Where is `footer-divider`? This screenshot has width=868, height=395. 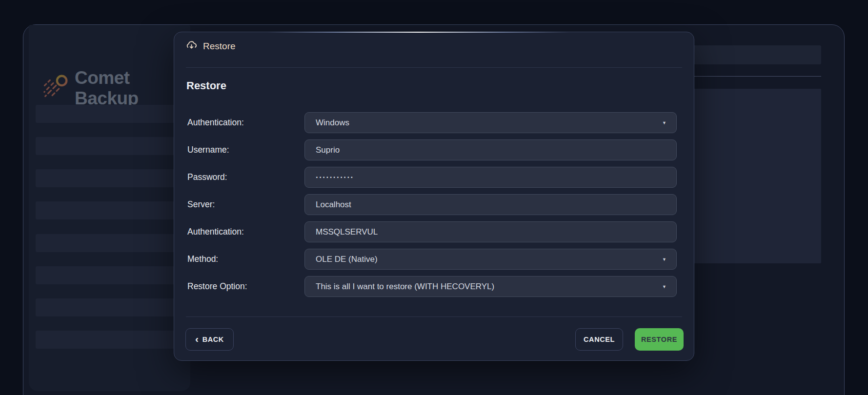
footer-divider is located at coordinates (434, 317).